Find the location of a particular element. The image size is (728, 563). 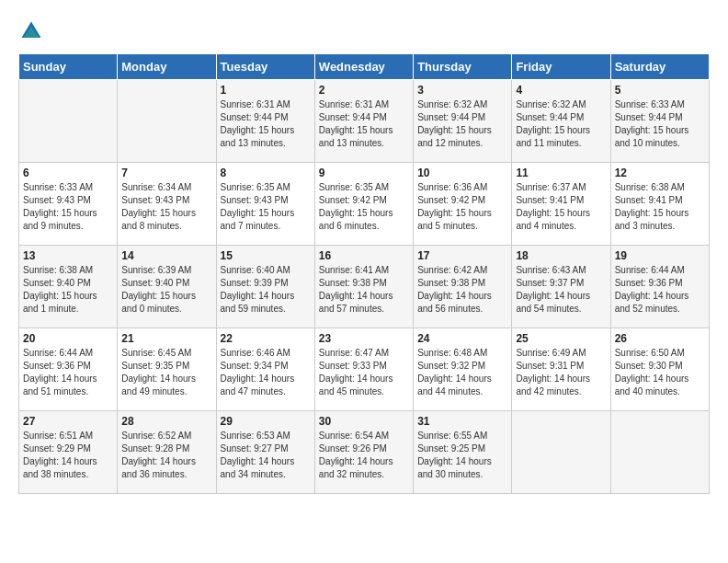

weekday-header: Friday is located at coordinates (561, 67).